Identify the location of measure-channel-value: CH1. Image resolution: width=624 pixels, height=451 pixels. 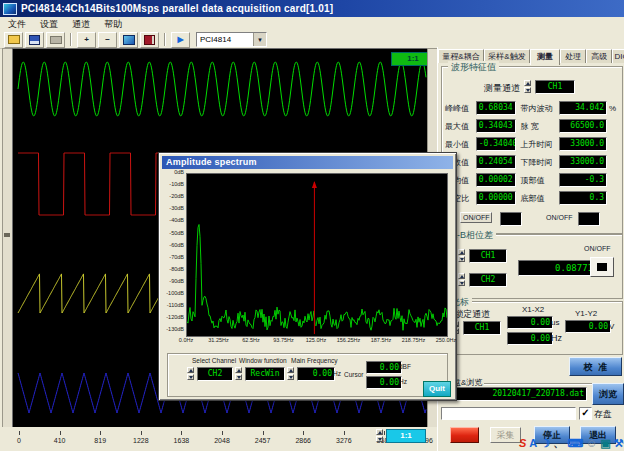
(555, 87).